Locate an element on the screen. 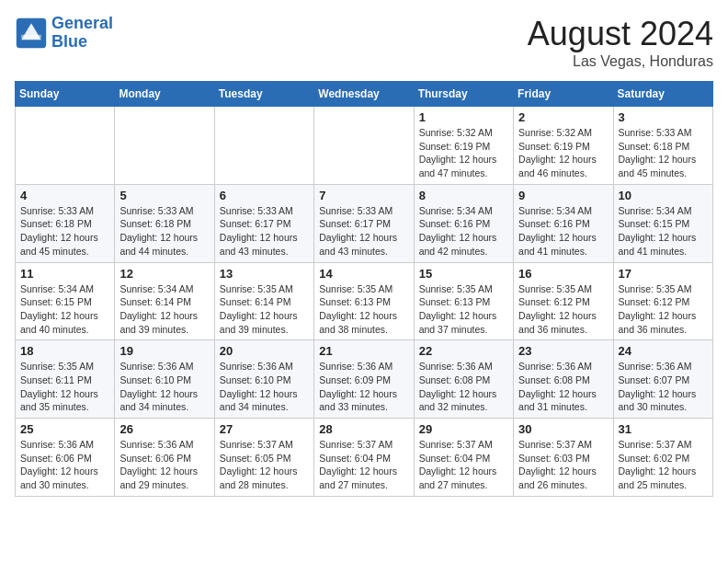  day-number: 5 is located at coordinates (164, 195).